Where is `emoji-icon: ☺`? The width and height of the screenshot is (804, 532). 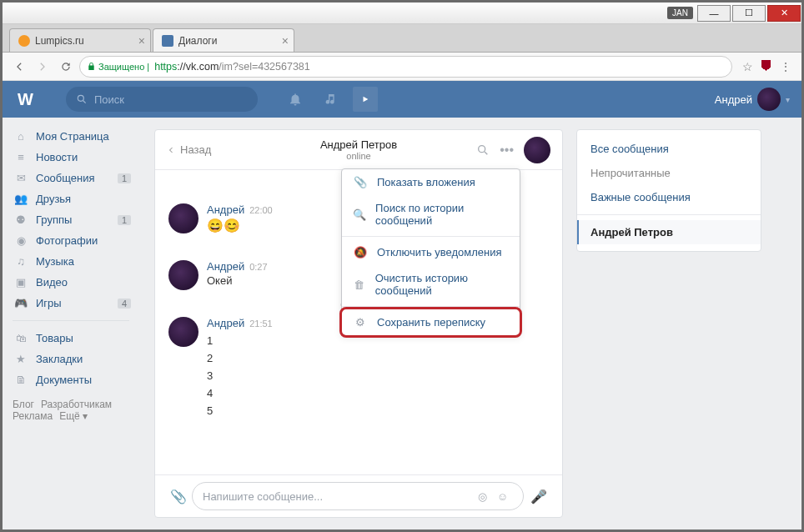 emoji-icon: ☺ is located at coordinates (502, 497).